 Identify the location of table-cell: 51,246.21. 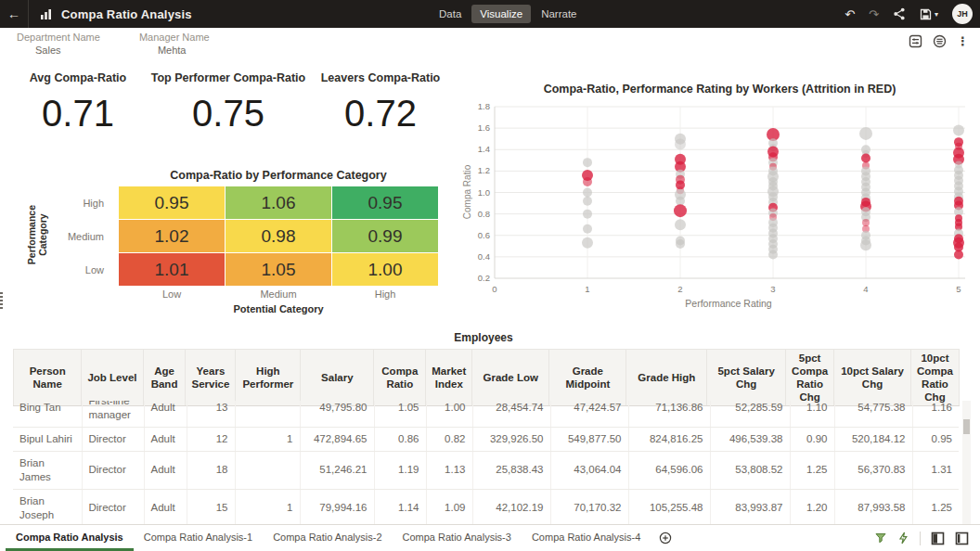
(337, 469).